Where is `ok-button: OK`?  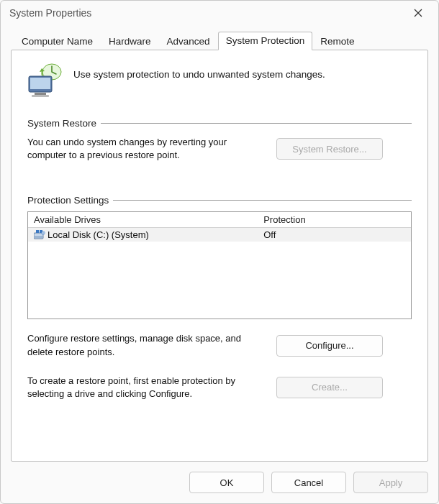
ok-button: OK is located at coordinates (227, 482).